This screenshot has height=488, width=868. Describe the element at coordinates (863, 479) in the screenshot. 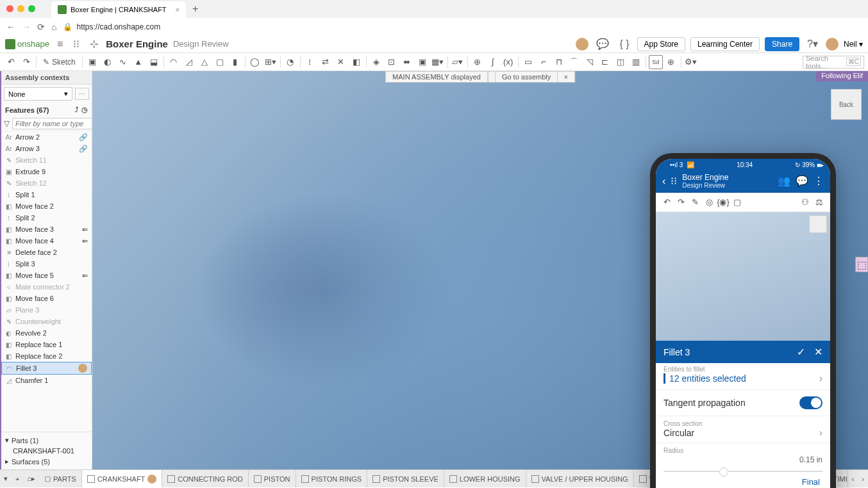

I see `scroll-tabs-right: ›` at that location.